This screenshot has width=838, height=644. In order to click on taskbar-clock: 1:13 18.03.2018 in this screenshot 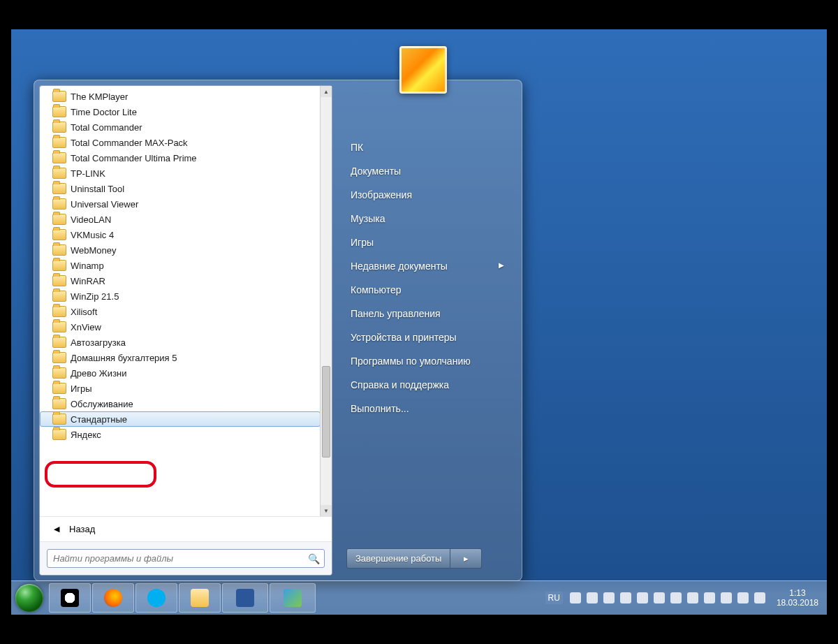, I will do `click(797, 598)`.